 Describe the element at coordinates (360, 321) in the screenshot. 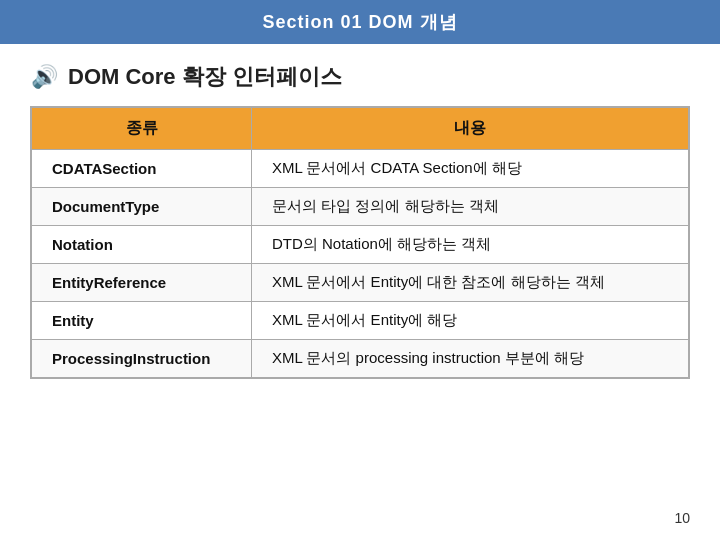

I see `table-row: EntityXML 문서에서 Entity에 해당` at that location.